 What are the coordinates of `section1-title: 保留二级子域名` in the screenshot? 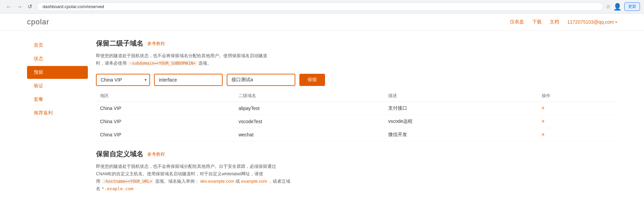 It's located at (120, 43).